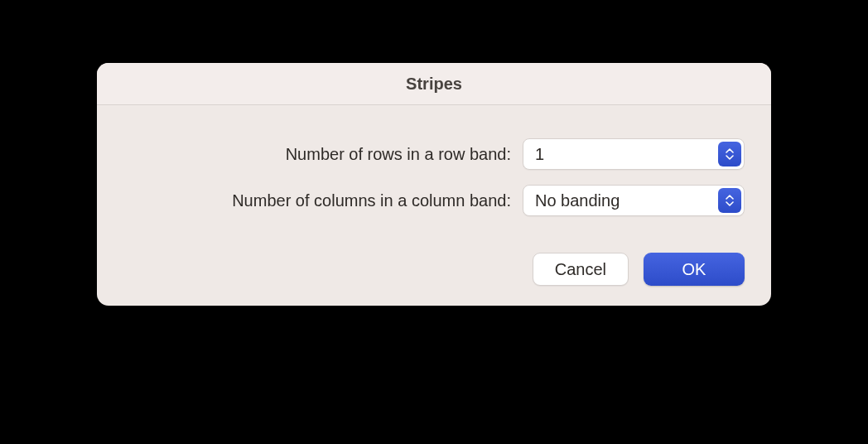 The height and width of the screenshot is (444, 868). I want to click on dialog-title: Stripes, so click(434, 84).